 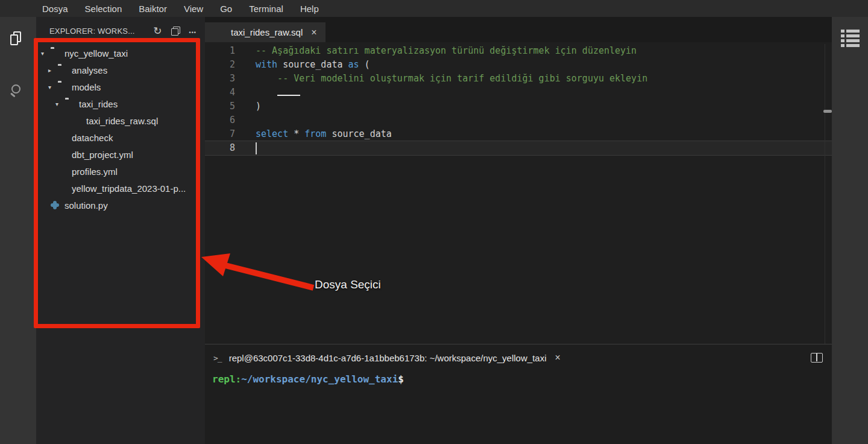 What do you see at coordinates (850, 230) in the screenshot?
I see `right-panel-strip` at bounding box center [850, 230].